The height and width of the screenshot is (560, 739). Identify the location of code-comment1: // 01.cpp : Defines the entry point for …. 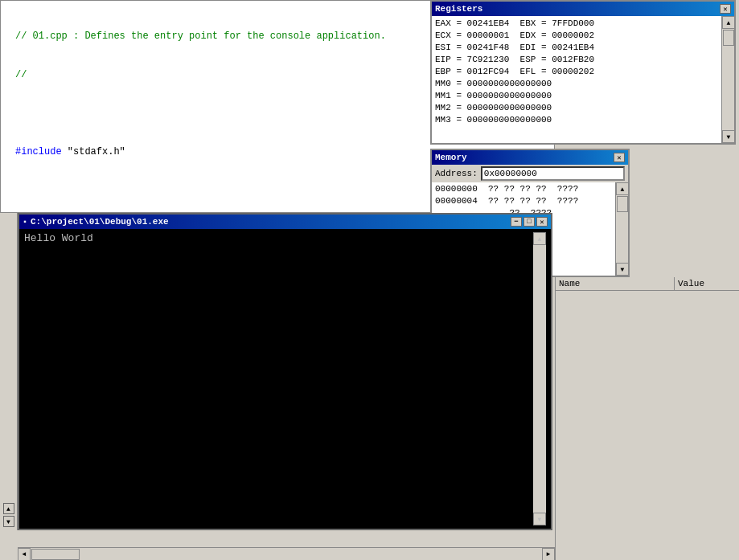
(201, 36).